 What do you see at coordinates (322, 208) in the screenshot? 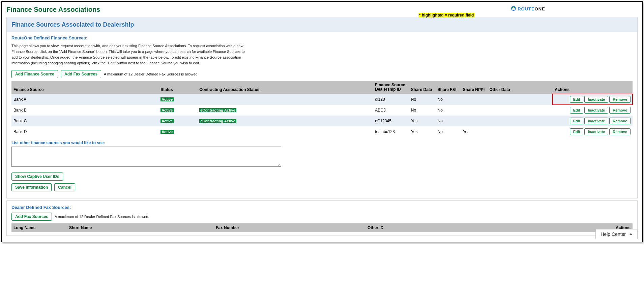
I see `fax-panel-title: Dealer Defined Fax Sources:` at bounding box center [322, 208].